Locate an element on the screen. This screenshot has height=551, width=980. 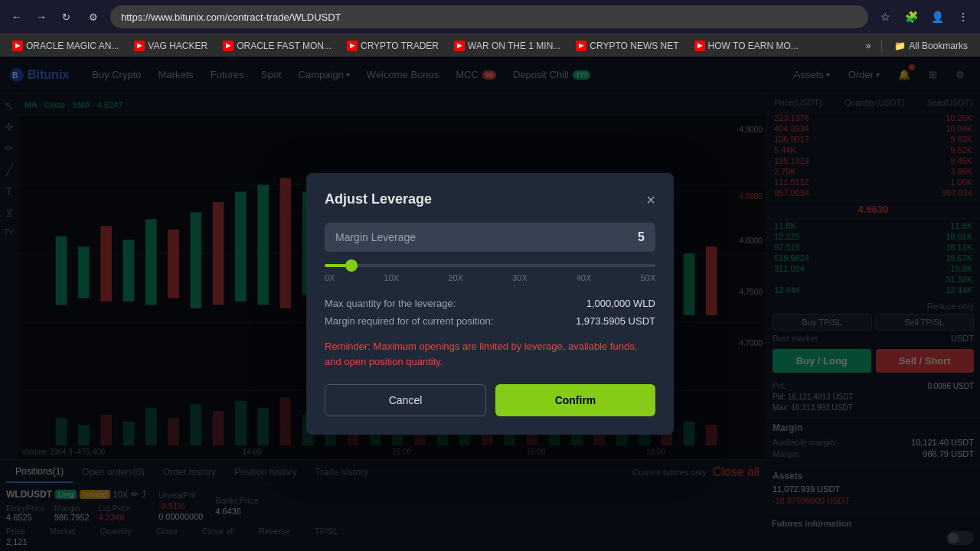
max-qty-row: Max quantity for the leverage: 1,000,000… is located at coordinates (490, 303).